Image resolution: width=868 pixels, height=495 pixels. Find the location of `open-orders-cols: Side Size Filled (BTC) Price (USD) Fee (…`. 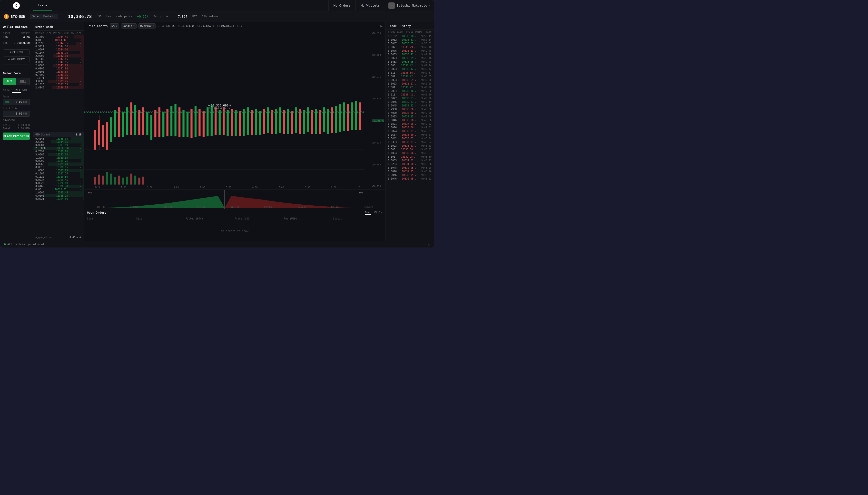

open-orders-cols: Side Size Filled (BTC) Price (USD) Fee (… is located at coordinates (235, 219).